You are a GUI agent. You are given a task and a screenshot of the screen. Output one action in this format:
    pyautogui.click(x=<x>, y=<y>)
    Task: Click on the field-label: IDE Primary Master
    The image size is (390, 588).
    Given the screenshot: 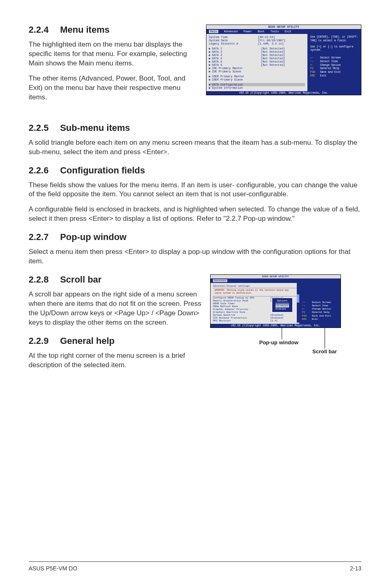 What is the action you would take?
    pyautogui.click(x=236, y=68)
    